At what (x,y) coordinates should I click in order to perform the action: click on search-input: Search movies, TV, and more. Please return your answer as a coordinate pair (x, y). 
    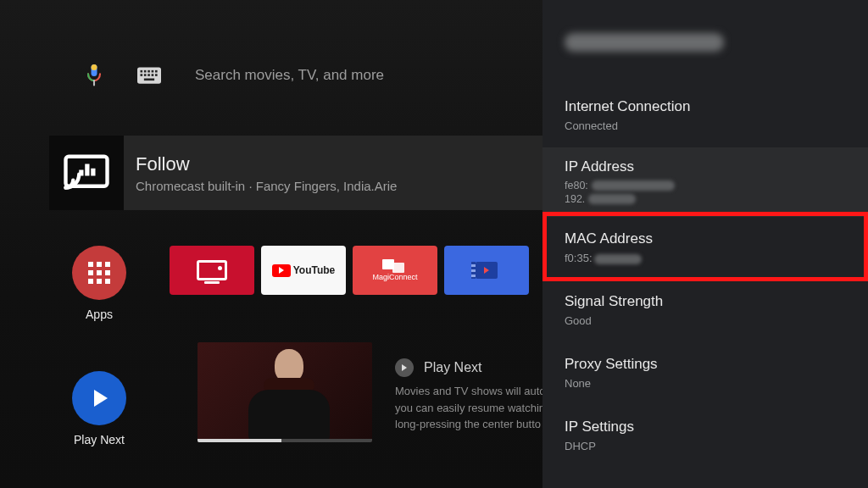
    Looking at the image, I should click on (290, 75).